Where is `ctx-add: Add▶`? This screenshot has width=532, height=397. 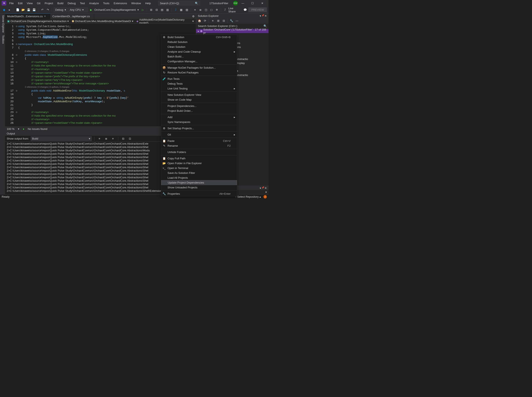 ctx-add: Add▶ is located at coordinates (199, 117).